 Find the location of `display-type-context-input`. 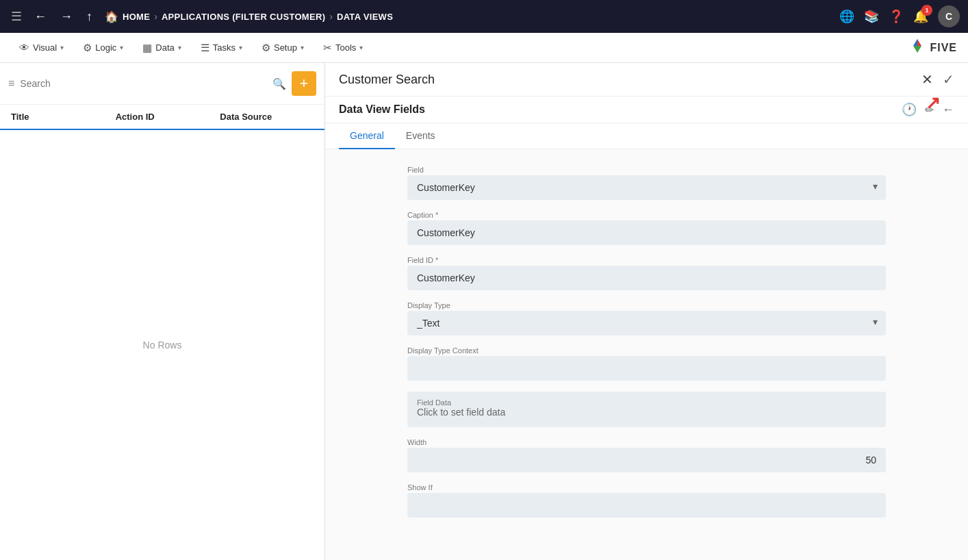

display-type-context-input is located at coordinates (646, 368).